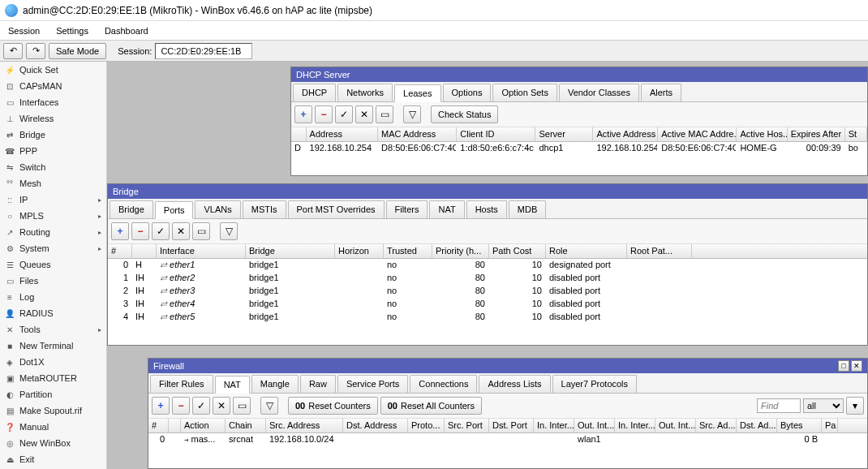 Image resolution: width=868 pixels, height=469 pixels. Describe the element at coordinates (508, 443) in the screenshot. I see `firewall-grid: #ActionChainSrc. AddressDst. AddressProt…` at that location.